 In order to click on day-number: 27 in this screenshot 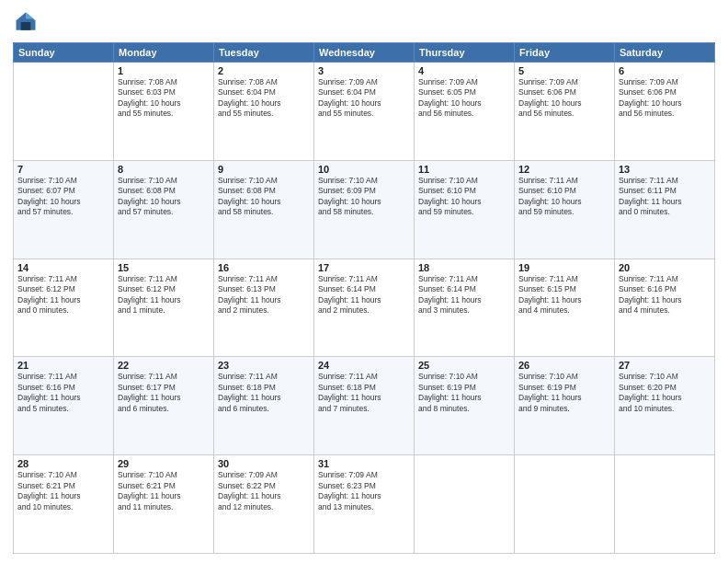, I will do `click(665, 365)`.